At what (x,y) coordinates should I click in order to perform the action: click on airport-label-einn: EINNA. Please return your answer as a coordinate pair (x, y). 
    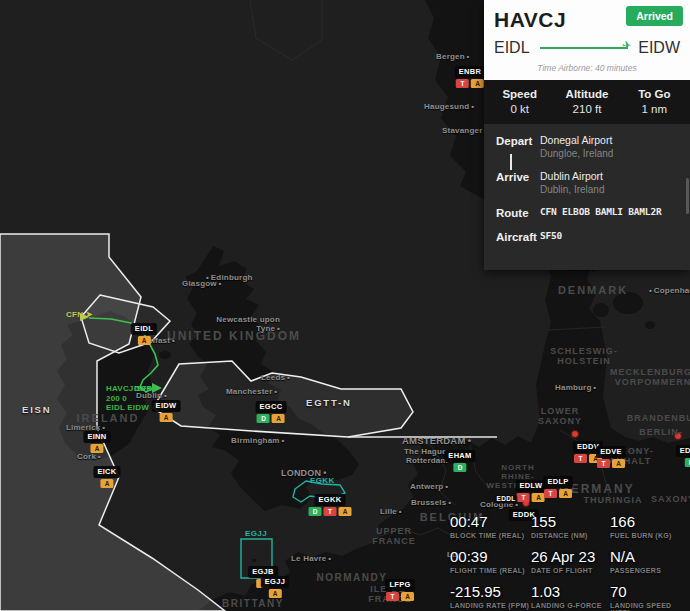
    Looking at the image, I should click on (96, 439).